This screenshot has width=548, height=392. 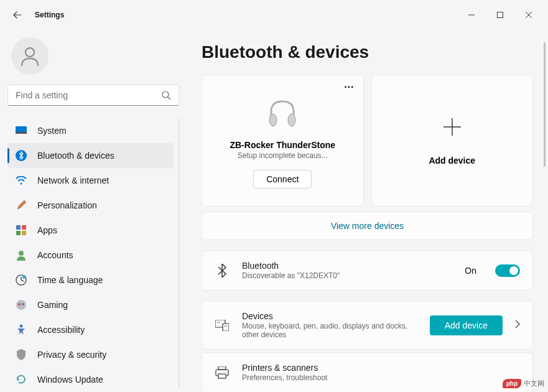 What do you see at coordinates (471, 15) in the screenshot?
I see `minimize-icon` at bounding box center [471, 15].